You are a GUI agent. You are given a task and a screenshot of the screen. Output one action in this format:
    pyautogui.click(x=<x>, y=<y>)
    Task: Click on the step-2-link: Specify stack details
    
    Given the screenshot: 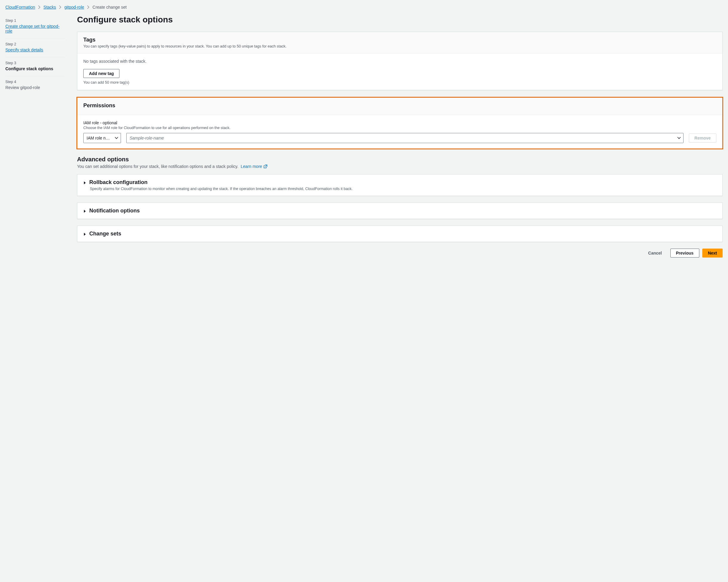 What is the action you would take?
    pyautogui.click(x=35, y=50)
    